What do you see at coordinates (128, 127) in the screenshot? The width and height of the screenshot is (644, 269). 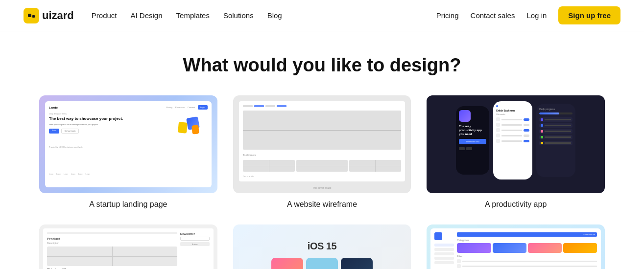 I see `startup-hero: Daily designer items. The best way to sh…` at bounding box center [128, 127].